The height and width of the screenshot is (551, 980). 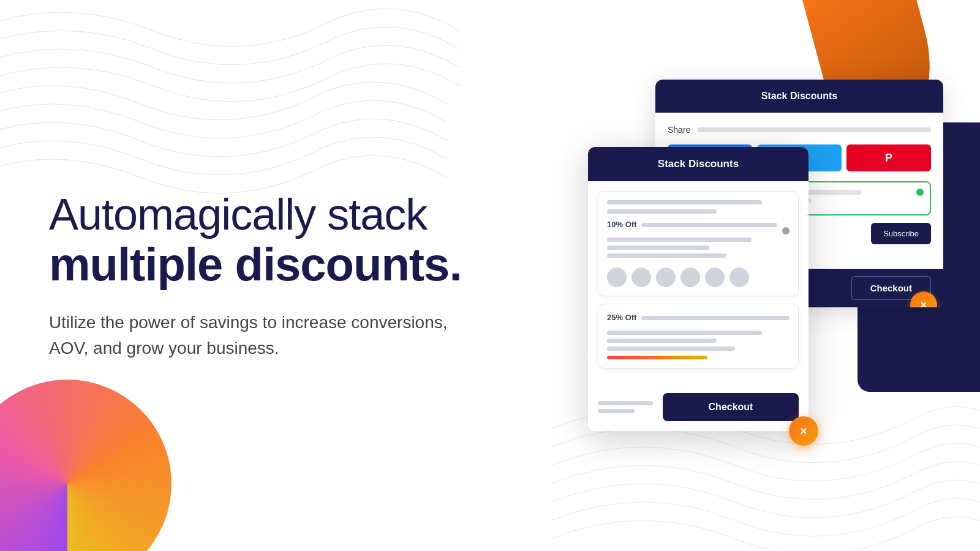 What do you see at coordinates (257, 335) in the screenshot?
I see `subtext: Utilize the power of savings to increase…` at bounding box center [257, 335].